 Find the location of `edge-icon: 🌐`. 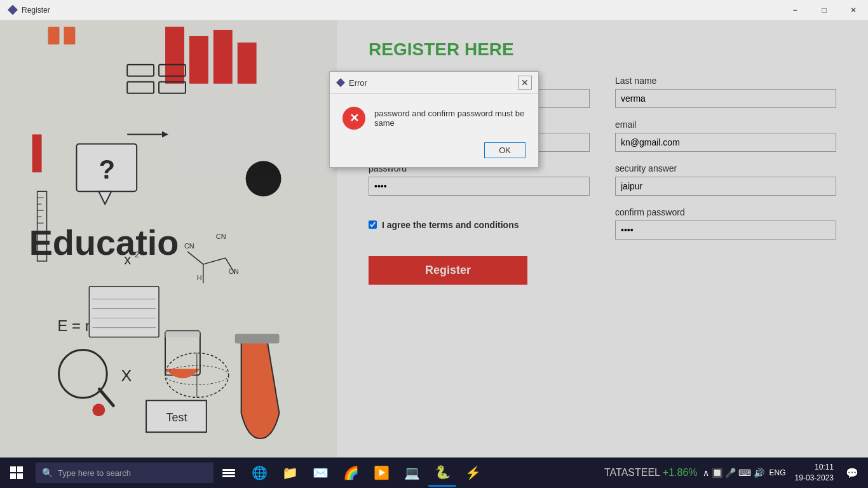

edge-icon: 🌐 is located at coordinates (259, 473).